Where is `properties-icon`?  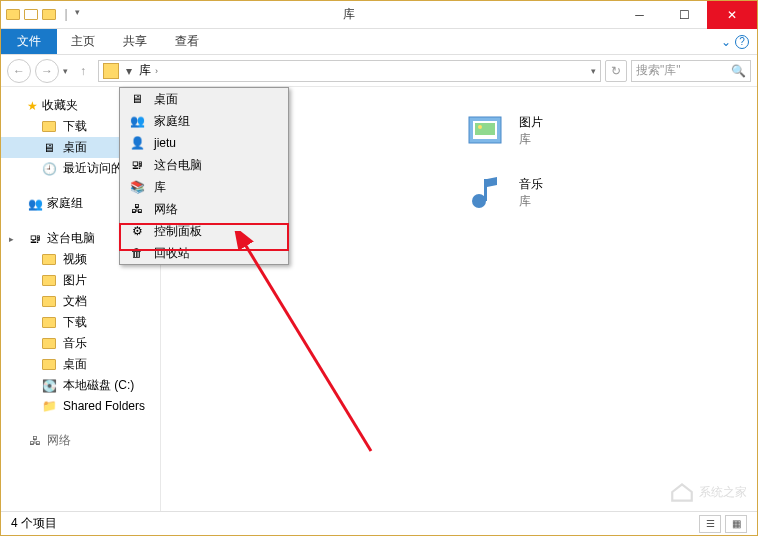 properties-icon is located at coordinates (49, 15).